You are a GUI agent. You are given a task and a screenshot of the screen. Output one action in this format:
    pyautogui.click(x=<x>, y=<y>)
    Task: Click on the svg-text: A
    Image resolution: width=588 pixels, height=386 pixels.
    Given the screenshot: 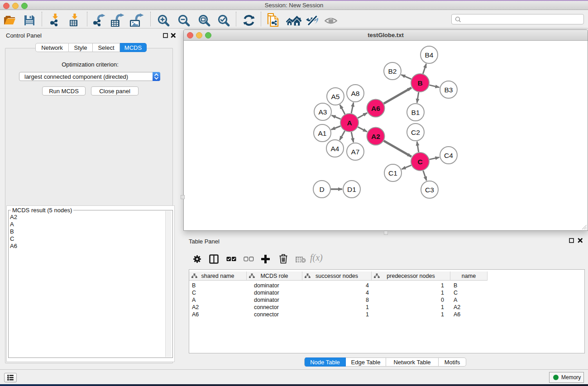 What is the action you would take?
    pyautogui.click(x=349, y=123)
    